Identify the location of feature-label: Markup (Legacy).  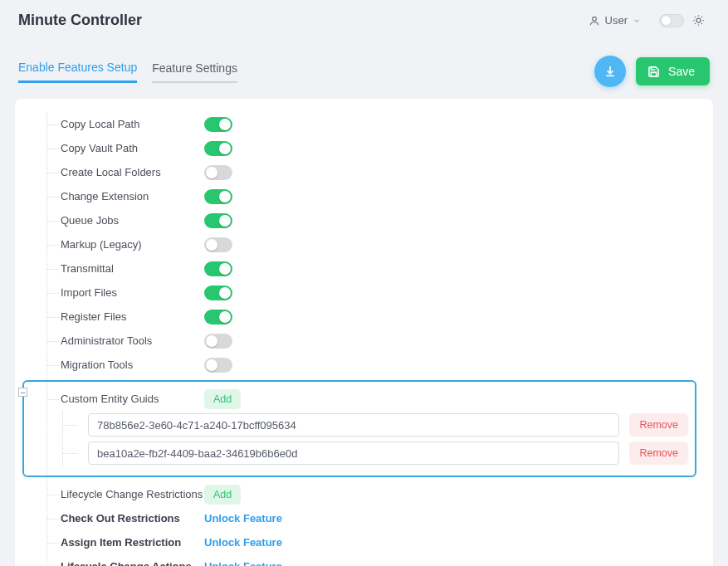
(131, 244).